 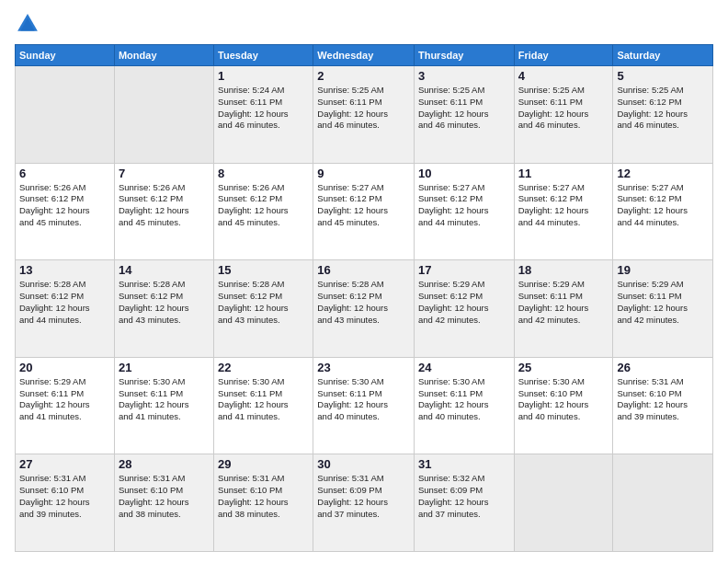 What do you see at coordinates (564, 368) in the screenshot?
I see `day-number: 25` at bounding box center [564, 368].